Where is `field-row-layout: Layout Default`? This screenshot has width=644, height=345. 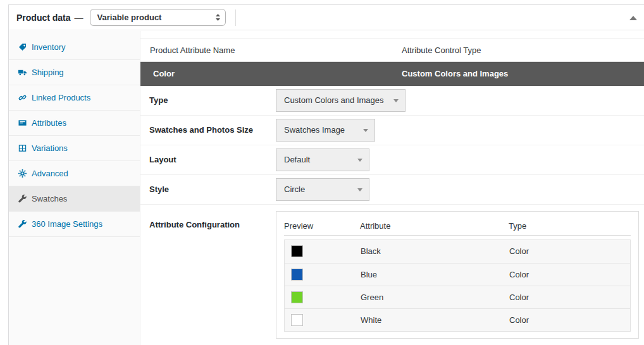 field-row-layout: Layout Default is located at coordinates (392, 160).